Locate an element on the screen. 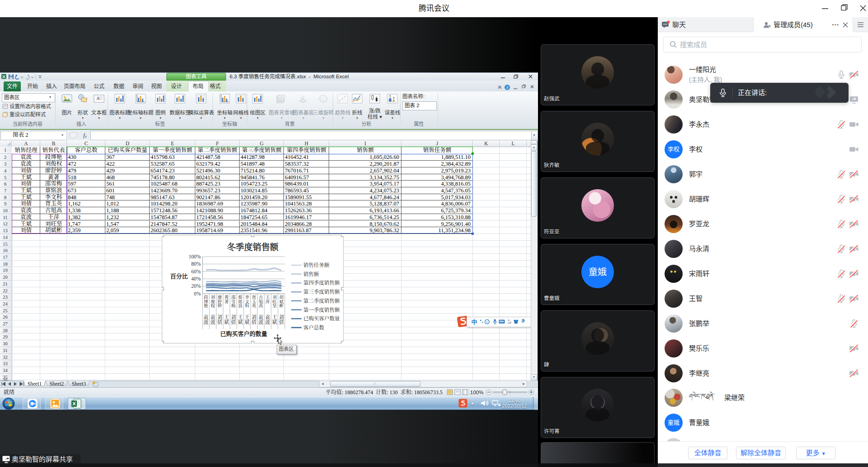 The width and height of the screenshot is (868, 467). svg-text: 刘旺坚 is located at coordinates (274, 301).